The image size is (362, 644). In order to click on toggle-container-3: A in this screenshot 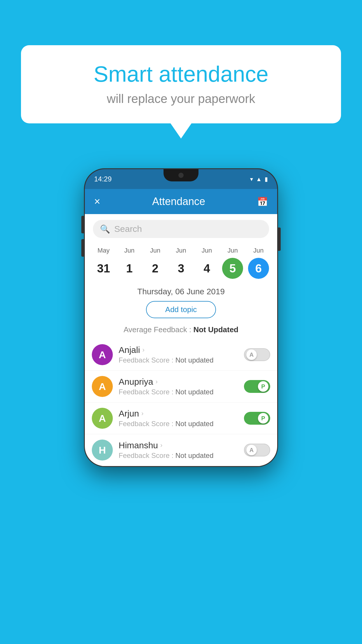, I will do `click(257, 450)`.